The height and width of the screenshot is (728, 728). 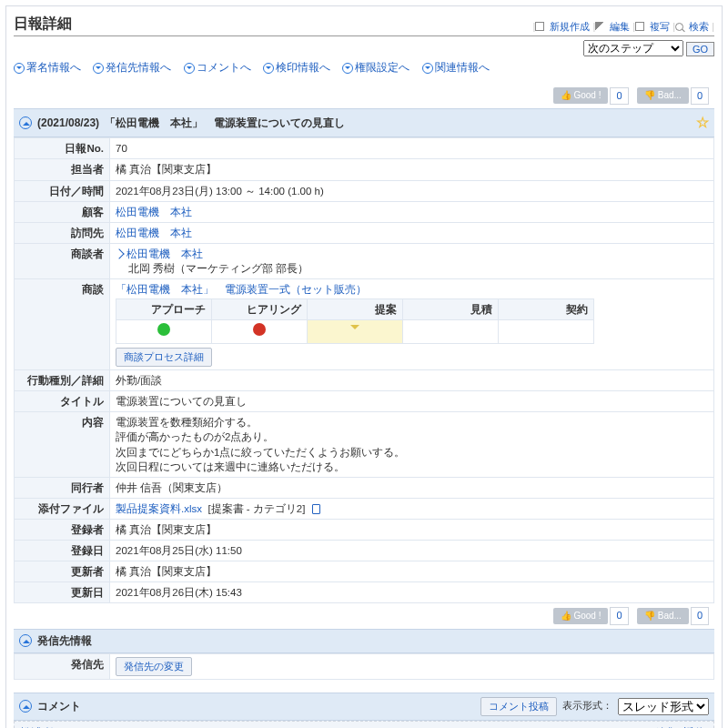 I want to click on report-body: 電源装置を数種類紹介する。 評価が高かったものが2点あり。 次回までにどちらか1…, so click(x=412, y=444).